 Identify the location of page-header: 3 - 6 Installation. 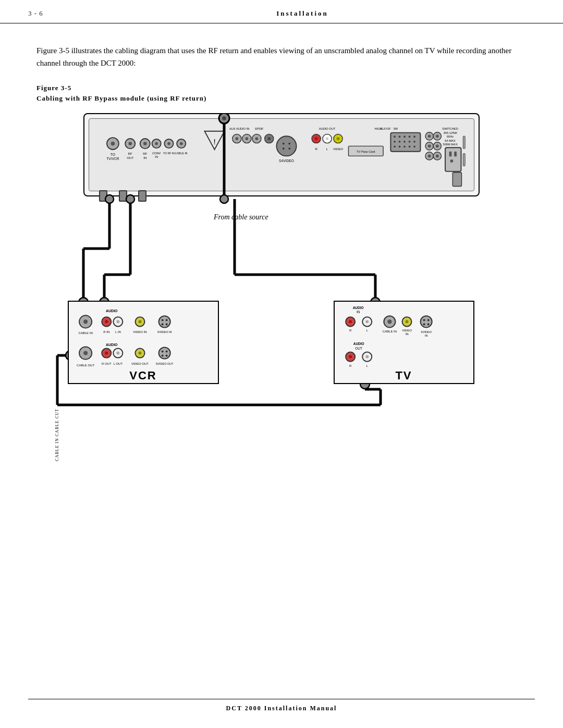
(282, 11).